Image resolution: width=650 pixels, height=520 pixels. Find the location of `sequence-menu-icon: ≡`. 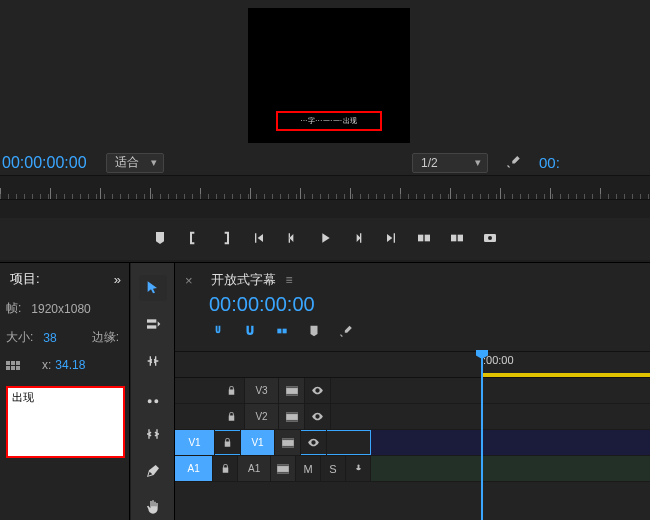

sequence-menu-icon: ≡ is located at coordinates (290, 280).